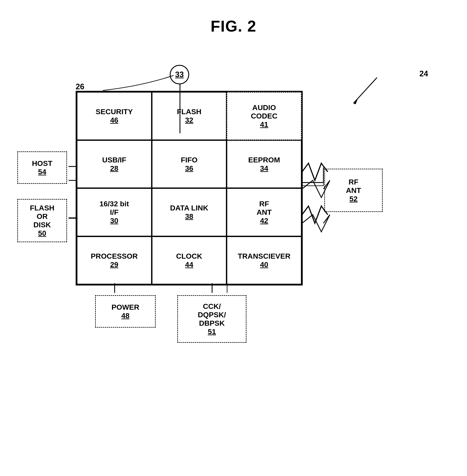  Describe the element at coordinates (80, 87) in the screenshot. I see `label-26: 26` at that location.